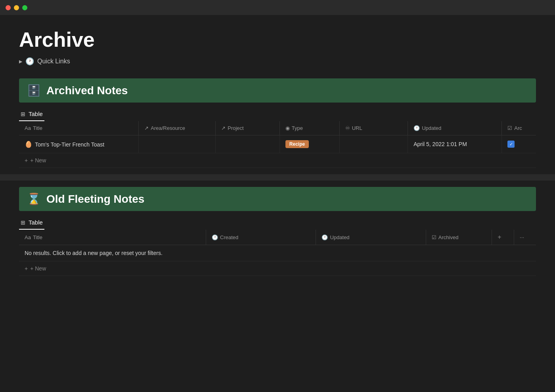  Describe the element at coordinates (177, 144) in the screenshot. I see `cell-area` at that location.